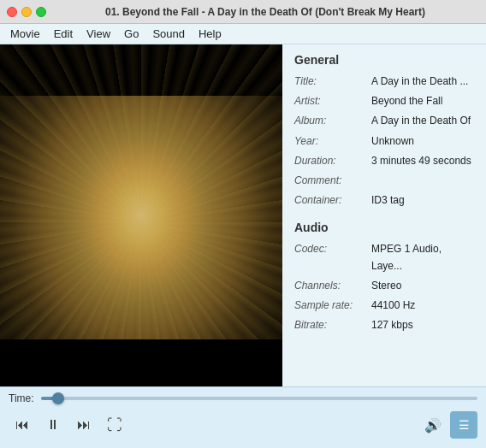 Image resolution: width=486 pixels, height=448 pixels. I want to click on table-row: Artist: Beyond the Fall, so click(384, 101).